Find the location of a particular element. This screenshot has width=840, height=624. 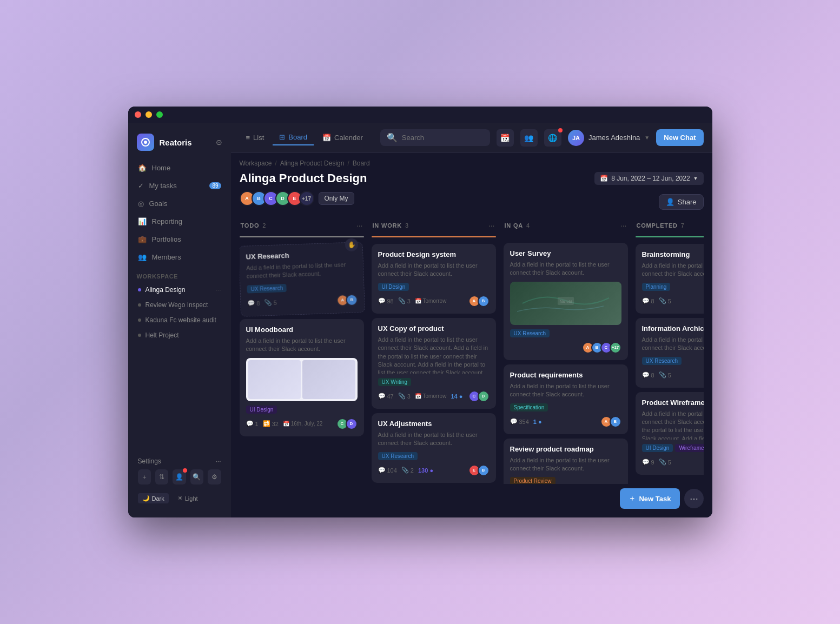

drag-handle-icon: ✋ is located at coordinates (352, 244).